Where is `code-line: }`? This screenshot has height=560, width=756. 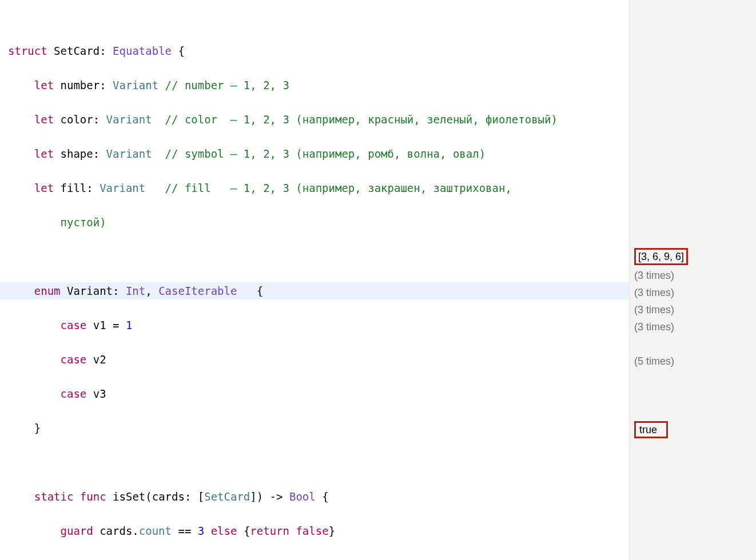 code-line: } is located at coordinates (319, 428).